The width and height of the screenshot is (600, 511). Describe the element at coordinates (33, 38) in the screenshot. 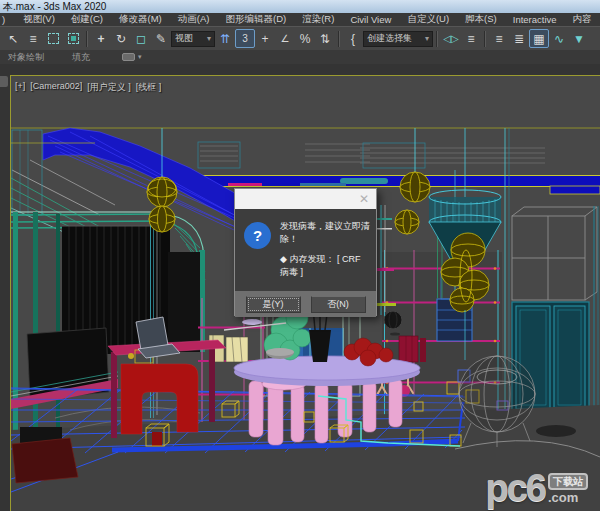

I see `select-by-name-icon: ≡` at that location.